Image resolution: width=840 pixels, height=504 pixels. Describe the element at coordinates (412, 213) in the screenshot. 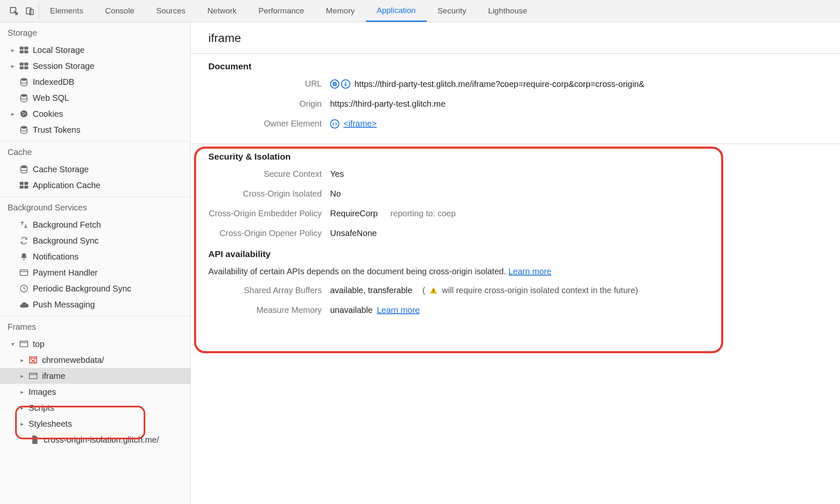

I see `coep-reporting-label: reporting to:` at that location.